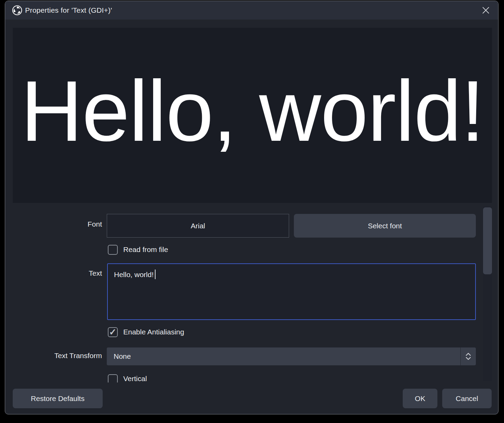 This screenshot has width=504, height=423. Describe the element at coordinates (468, 356) in the screenshot. I see `spinner-buttons` at that location.